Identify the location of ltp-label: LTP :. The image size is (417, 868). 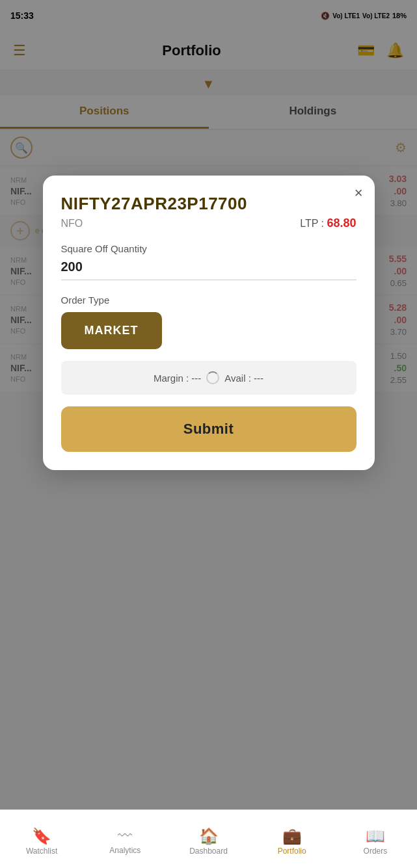
(312, 224).